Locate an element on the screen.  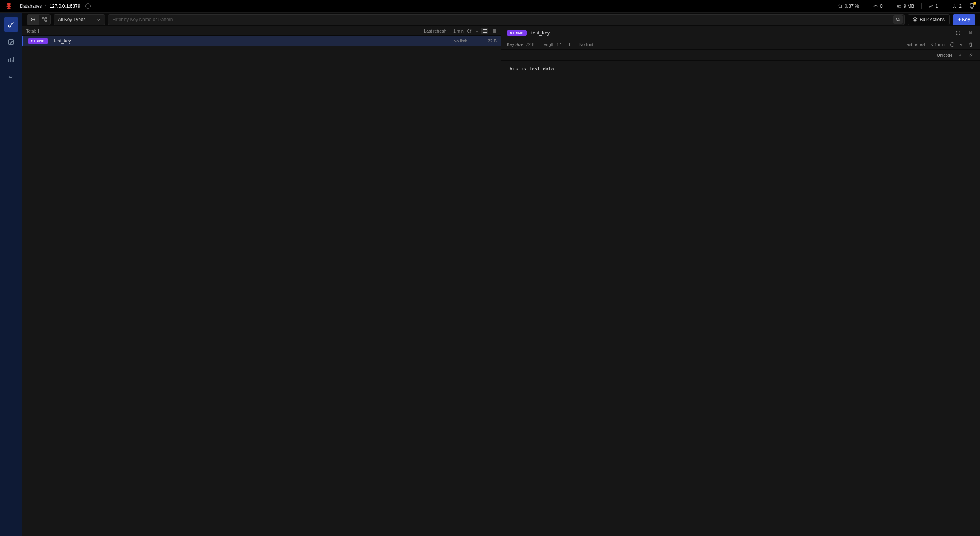
cpu-icon is located at coordinates (841, 6).